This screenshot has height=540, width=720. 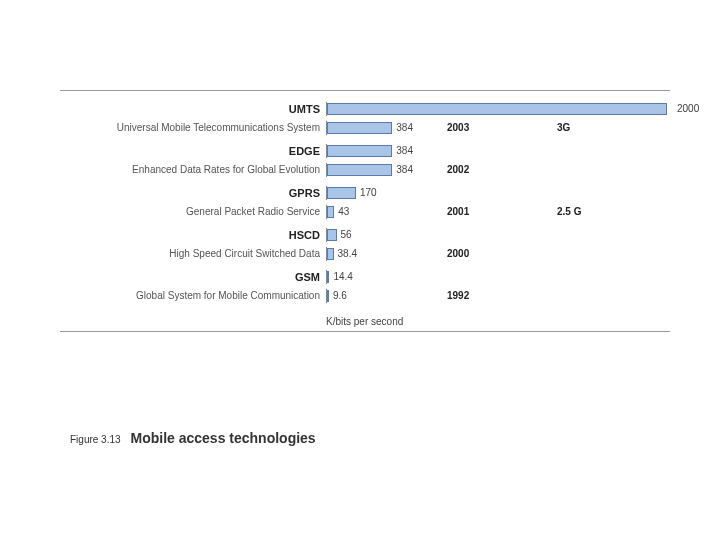 What do you see at coordinates (193, 212) in the screenshot?
I see `tech-full-label: General Packet Radio Service` at bounding box center [193, 212].